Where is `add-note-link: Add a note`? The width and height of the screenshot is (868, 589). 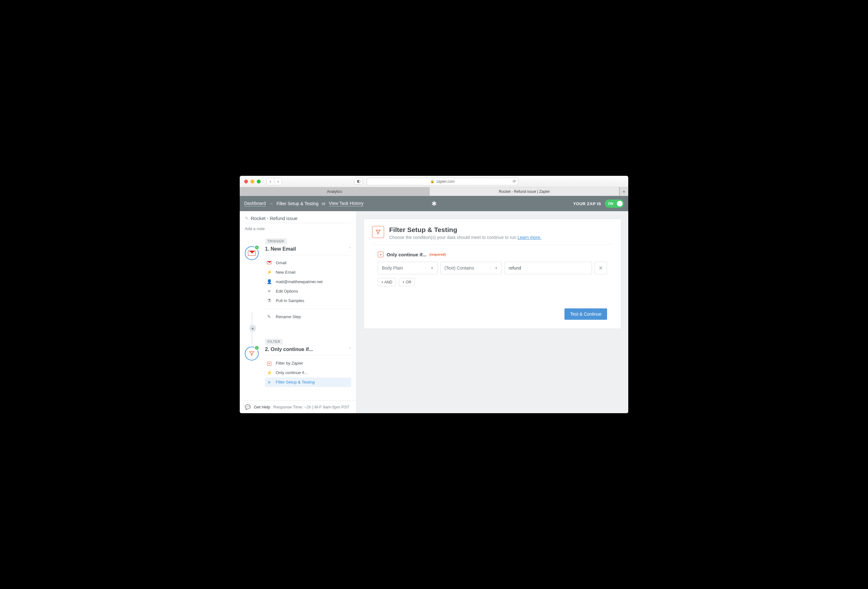
add-note-link: Add a note is located at coordinates (298, 228).